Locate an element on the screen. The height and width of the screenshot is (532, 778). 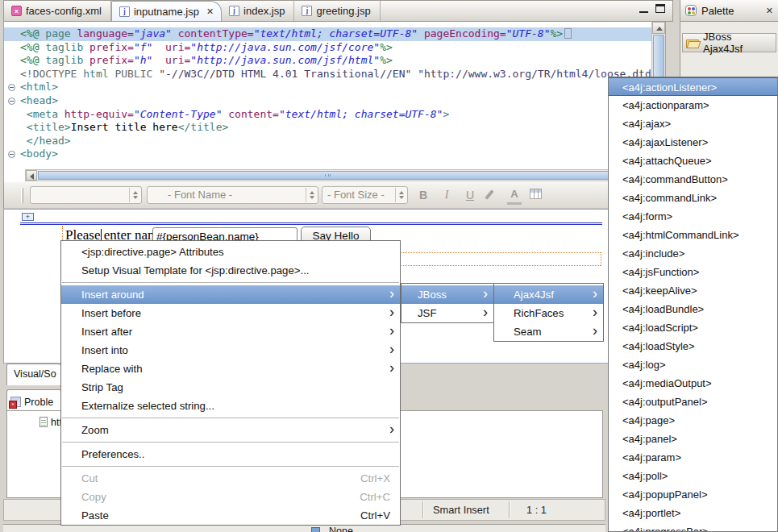
palette-drawer-jboss-ajax4jsf: JBoss Ajax4Jsf is located at coordinates (729, 43).